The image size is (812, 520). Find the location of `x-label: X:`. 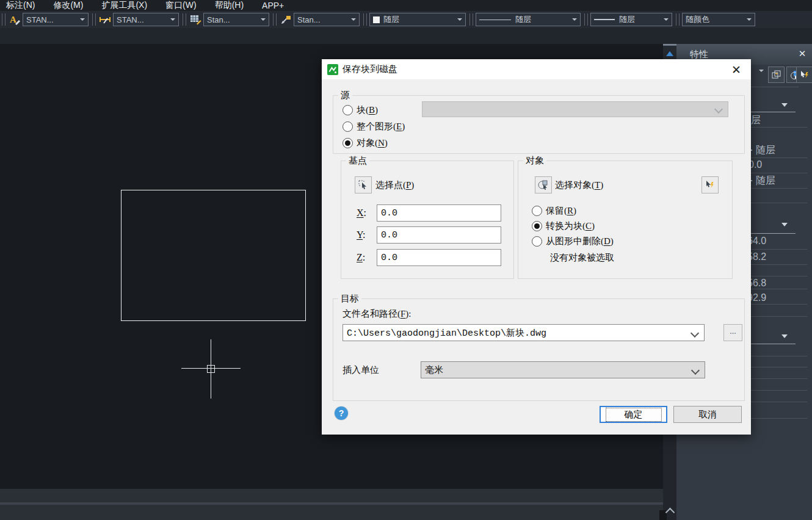

x-label: X: is located at coordinates (361, 213).